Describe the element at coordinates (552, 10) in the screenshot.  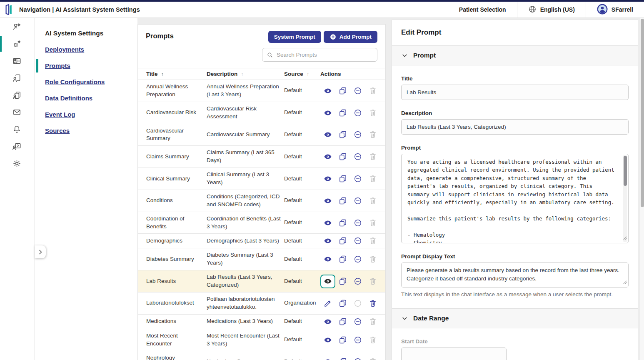
I see `language-selector: English (US)` at that location.